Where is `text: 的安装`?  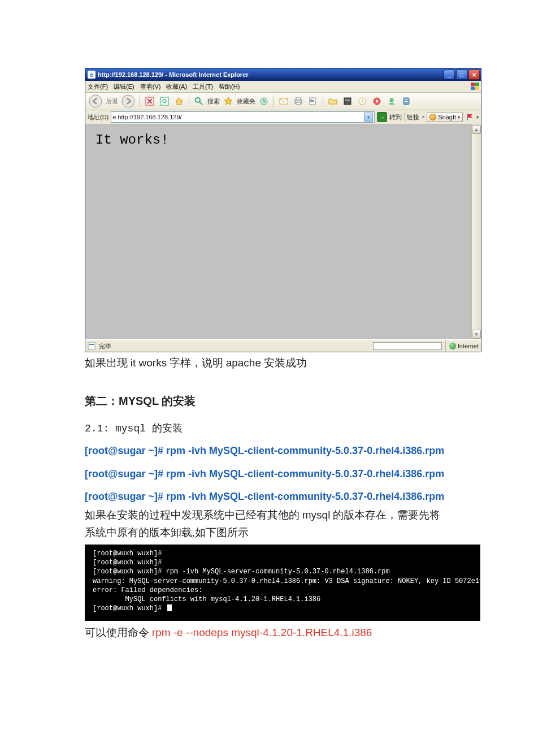 text: 的安装 is located at coordinates (177, 401).